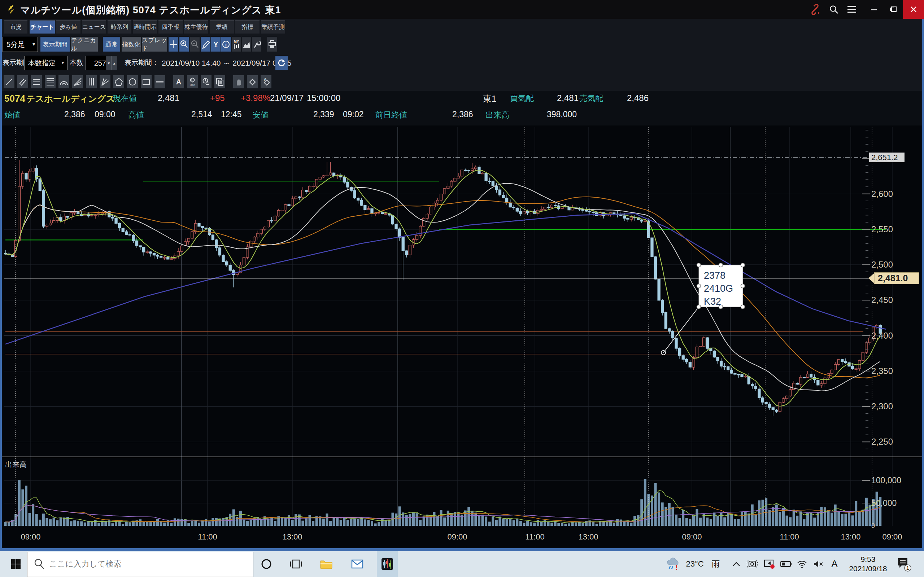  What do you see at coordinates (131, 44) in the screenshot?
I see `toolbar-button-指数化: 指数化` at bounding box center [131, 44].